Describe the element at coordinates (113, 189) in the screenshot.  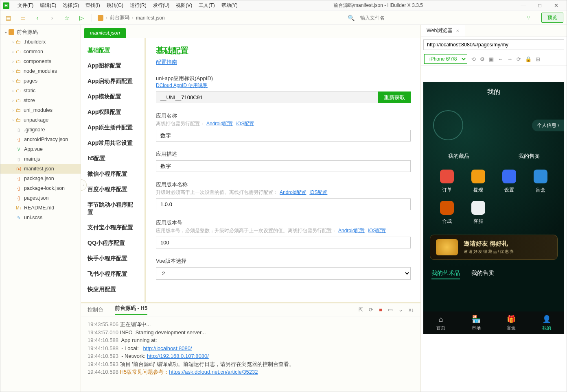
I see `manifest-nav-item: 百度小程序配置` at that location.